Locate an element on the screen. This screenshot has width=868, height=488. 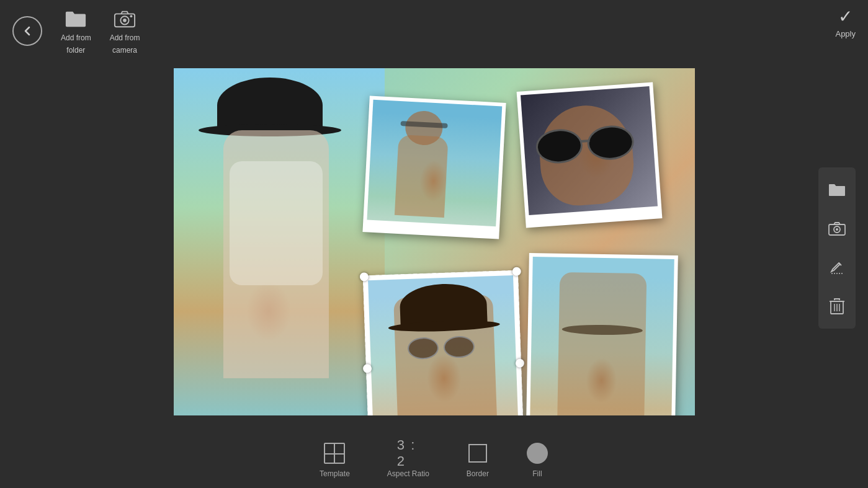
add-from-camera-line2: camera is located at coordinates (125, 50).